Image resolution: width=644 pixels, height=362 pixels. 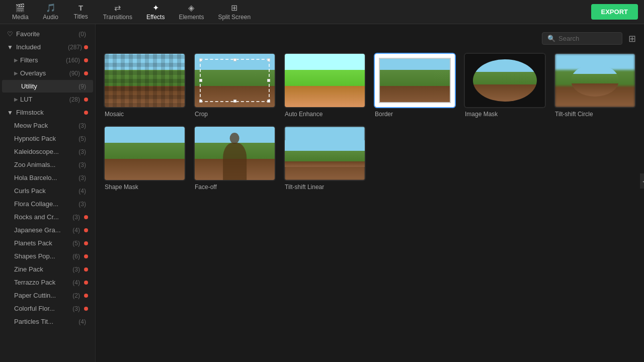 What do you see at coordinates (50, 113) in the screenshot?
I see `filmstock-label: Filmstock` at bounding box center [50, 113].